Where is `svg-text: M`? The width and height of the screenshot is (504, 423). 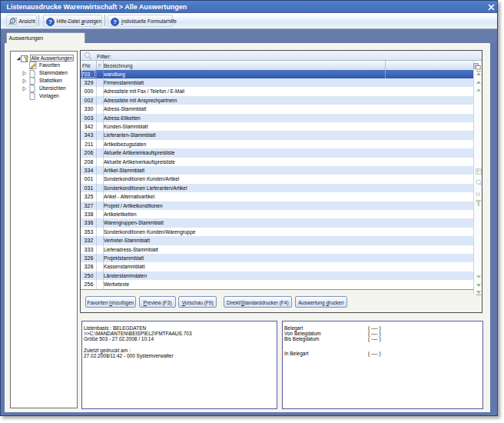
svg-text: M is located at coordinates (478, 194).